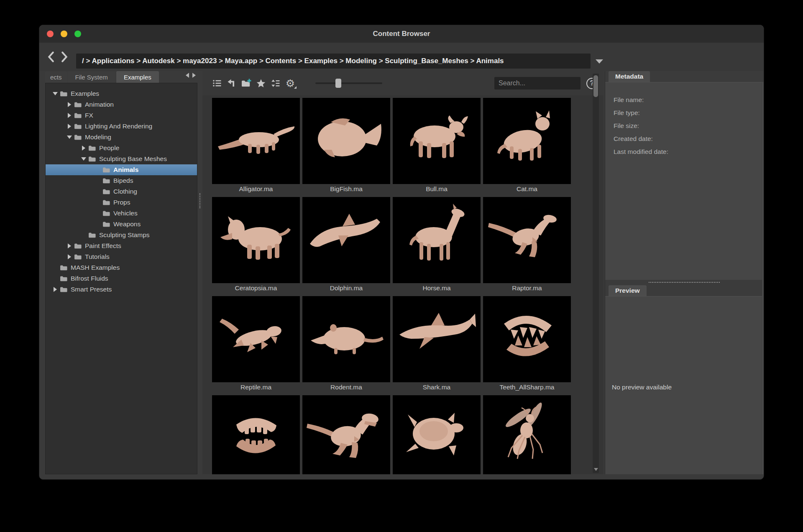 This screenshot has width=803, height=532. What do you see at coordinates (121, 94) in the screenshot?
I see `tree-item-examples: Examples` at bounding box center [121, 94].